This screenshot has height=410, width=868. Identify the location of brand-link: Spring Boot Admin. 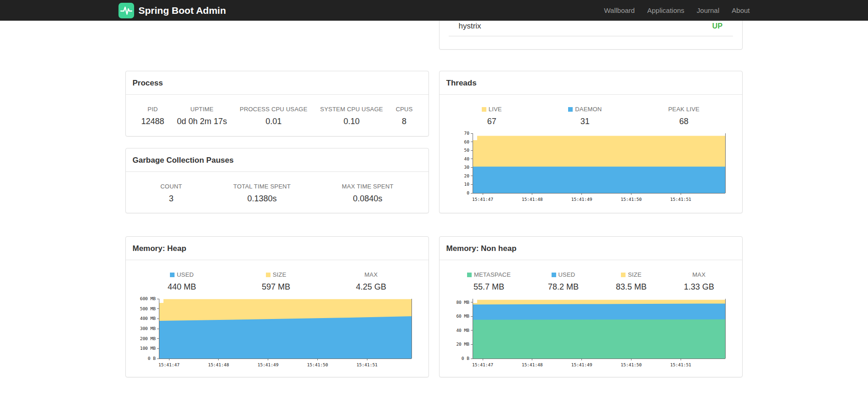
(173, 11).